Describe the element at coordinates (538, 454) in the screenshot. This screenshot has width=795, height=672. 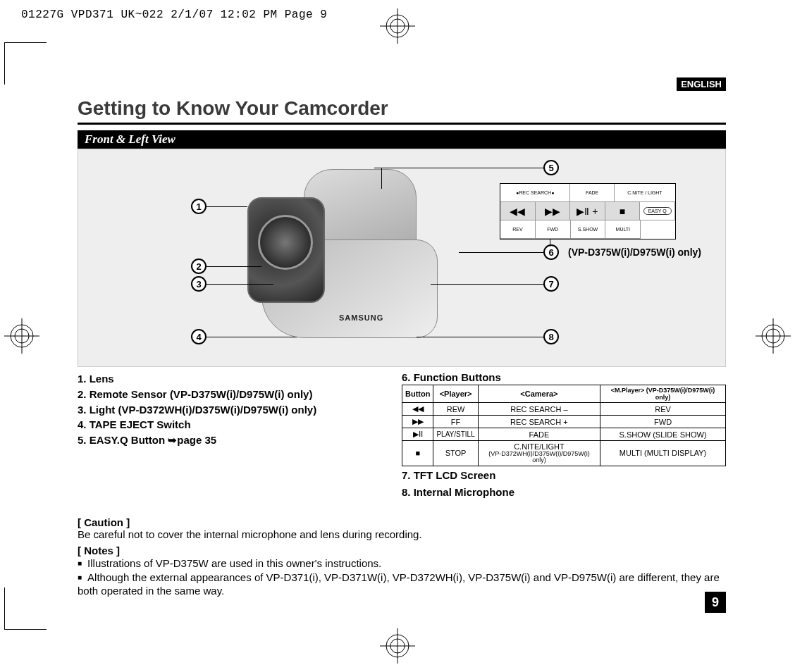
I see `cell: C.NITE/LIGHT (VP-D372WH(i)/D375W(i)/D975…` at that location.